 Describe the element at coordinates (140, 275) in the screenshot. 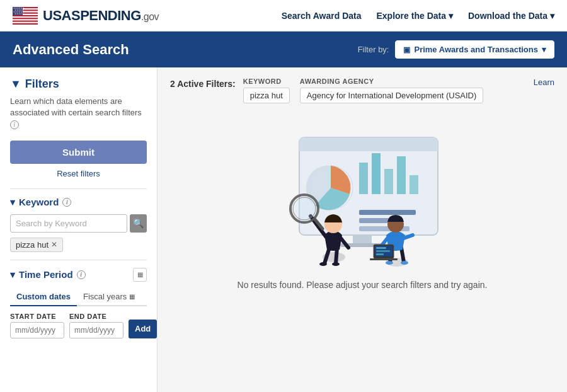

I see `calendar-icon: ▦` at that location.